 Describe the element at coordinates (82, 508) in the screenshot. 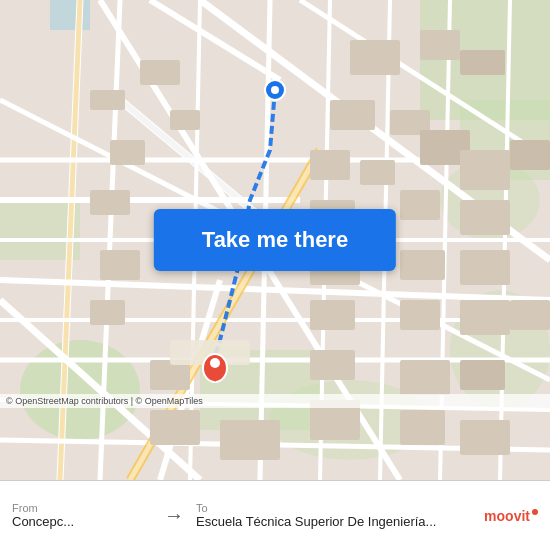

I see `from-label: From` at that location.